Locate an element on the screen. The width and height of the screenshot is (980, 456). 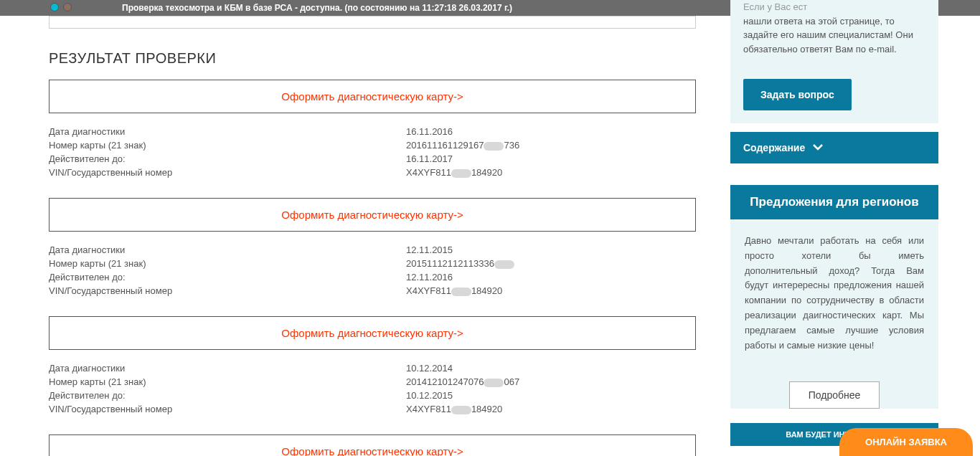
value-card-no: 201611161129167736 is located at coordinates (551, 145).